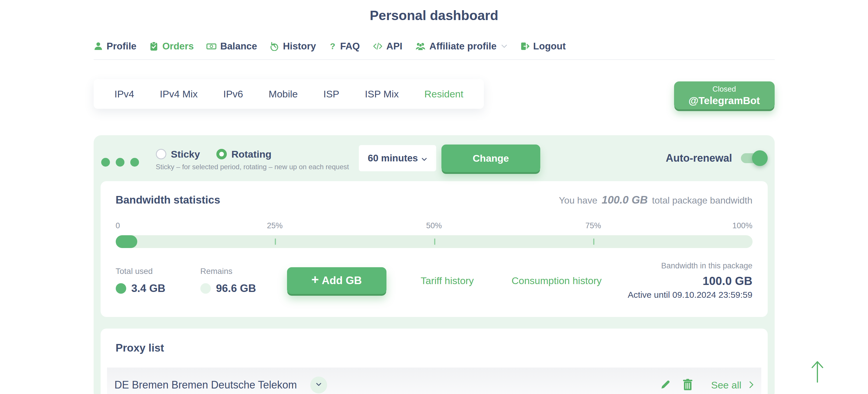  I want to click on active-until: Active until 09.10.2024 23:59:59, so click(690, 295).